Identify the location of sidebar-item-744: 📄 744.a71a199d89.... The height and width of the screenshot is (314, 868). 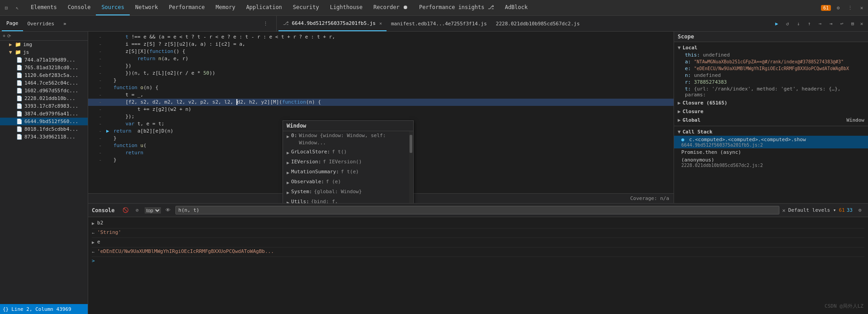
(44, 60).